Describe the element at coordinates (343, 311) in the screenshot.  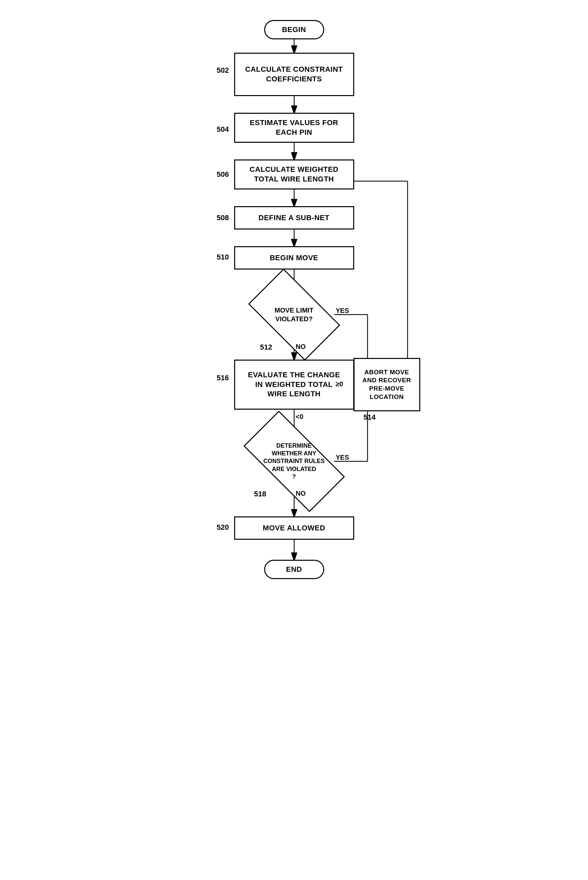
I see `yes-512-label: YES` at that location.